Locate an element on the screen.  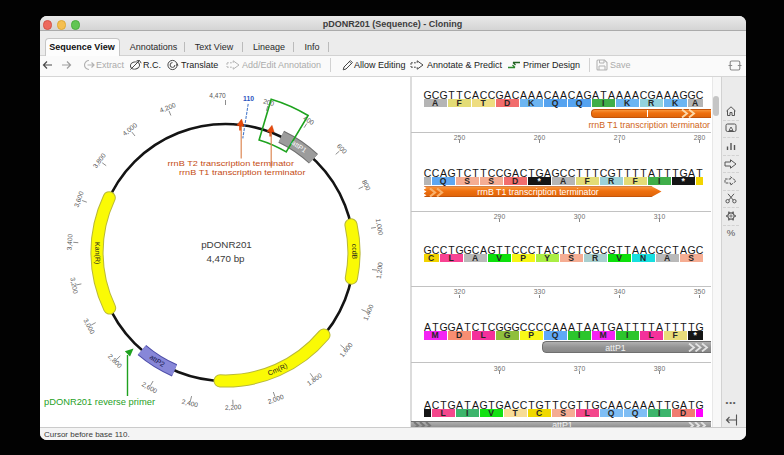
svg-text: 3,200 is located at coordinates (74, 286).